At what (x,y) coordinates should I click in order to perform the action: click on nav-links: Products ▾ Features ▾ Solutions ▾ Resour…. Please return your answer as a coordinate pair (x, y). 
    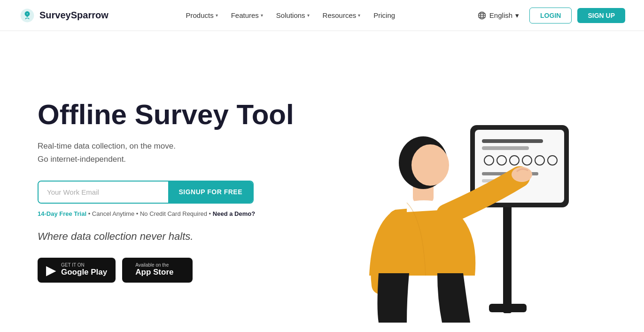
    Looking at the image, I should click on (290, 15).